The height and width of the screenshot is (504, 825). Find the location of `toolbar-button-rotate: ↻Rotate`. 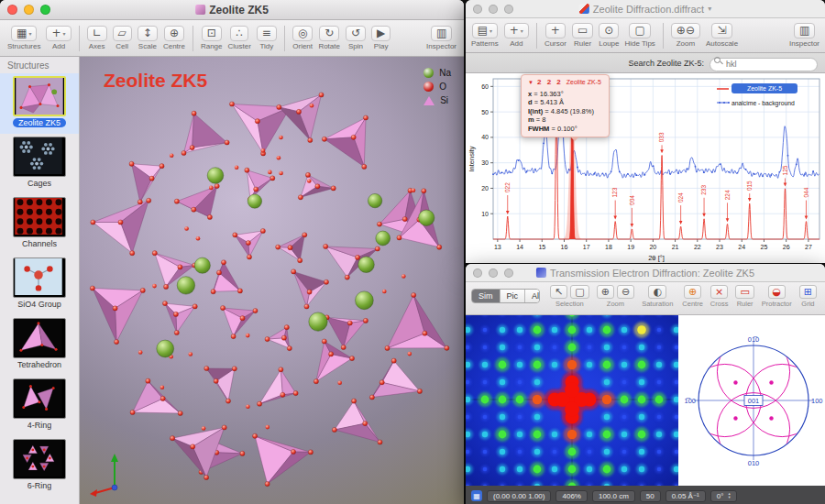

toolbar-button-rotate: ↻Rotate is located at coordinates (329, 38).